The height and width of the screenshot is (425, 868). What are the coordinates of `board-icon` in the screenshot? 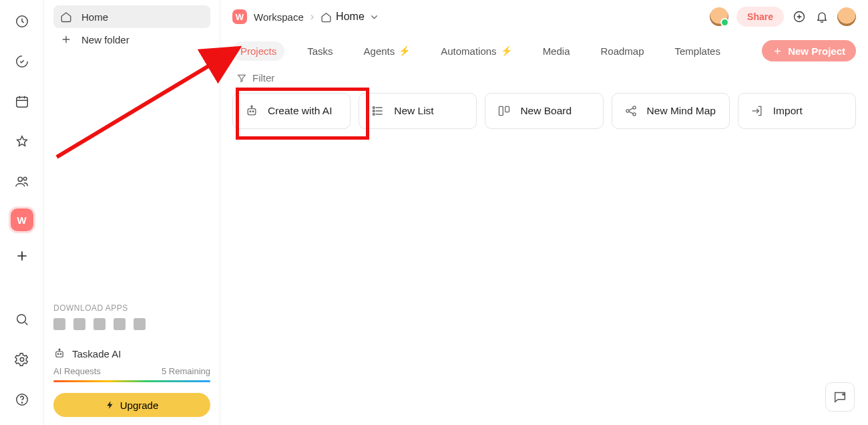 It's located at (504, 111).